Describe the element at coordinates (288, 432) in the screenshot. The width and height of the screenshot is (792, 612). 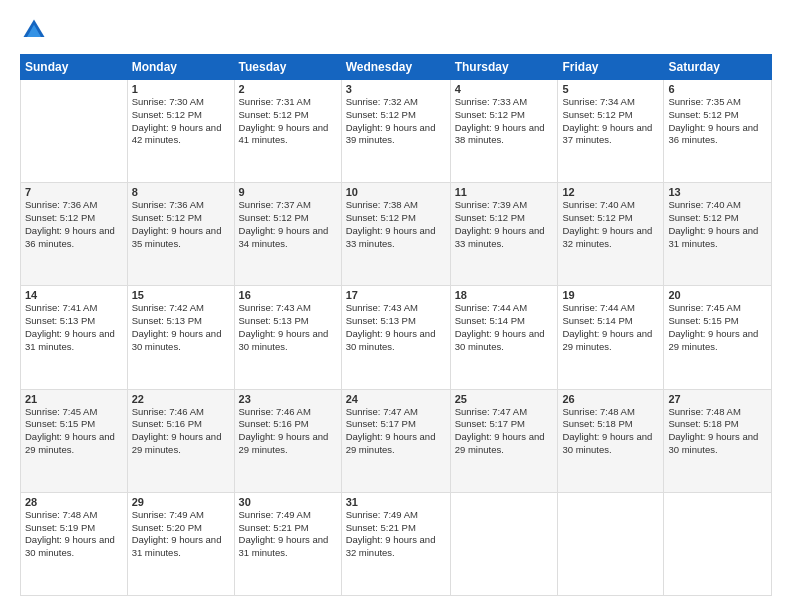
I see `day-info: Sunrise: 7:46 AMSunset: 5:16 PMDaylight:…` at that location.